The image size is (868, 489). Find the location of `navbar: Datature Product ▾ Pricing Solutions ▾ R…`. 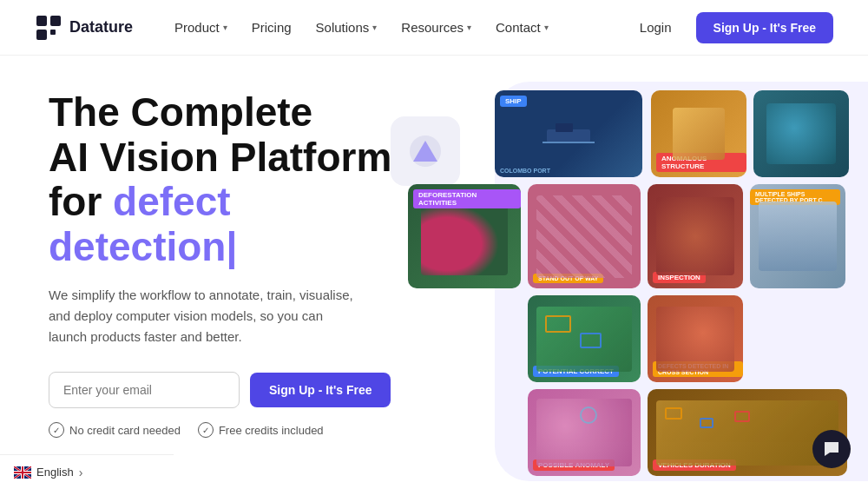

navbar: Datature Product ▾ Pricing Solutions ▾ R… is located at coordinates (434, 28).